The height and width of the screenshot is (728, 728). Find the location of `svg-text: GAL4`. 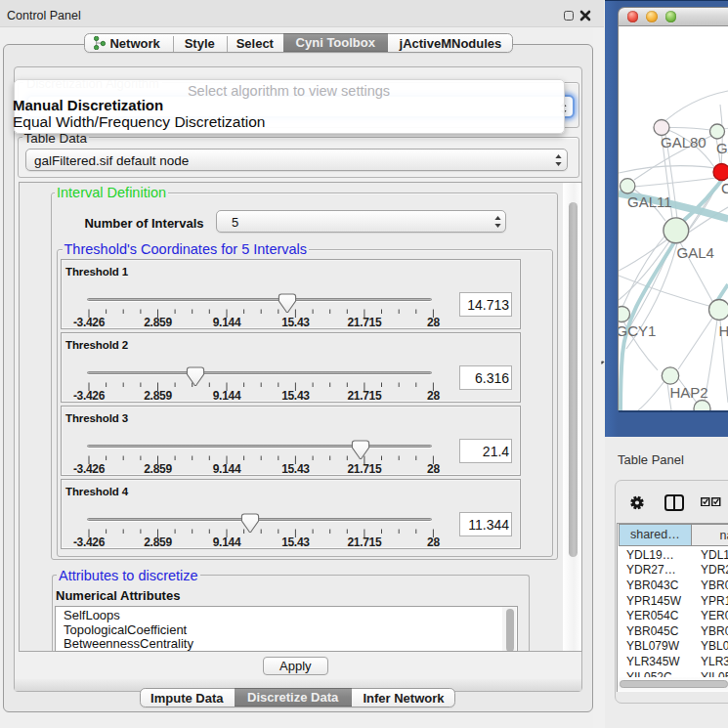

svg-text: GAL4 is located at coordinates (695, 252).